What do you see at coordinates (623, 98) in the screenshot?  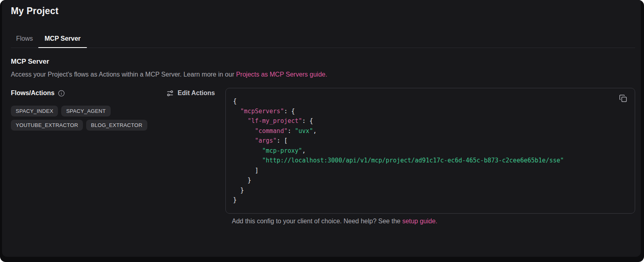 I see `copy-icon` at bounding box center [623, 98].